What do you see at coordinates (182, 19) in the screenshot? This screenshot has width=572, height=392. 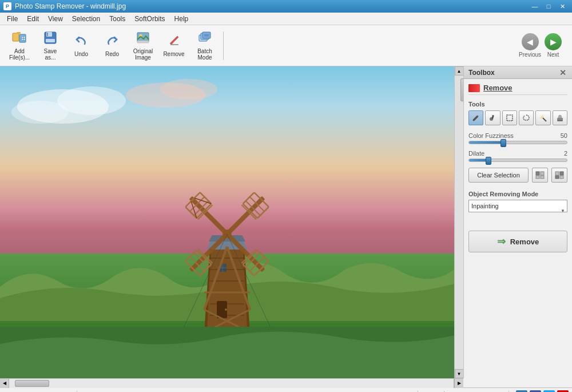 I see `menu-help: Help` at bounding box center [182, 19].